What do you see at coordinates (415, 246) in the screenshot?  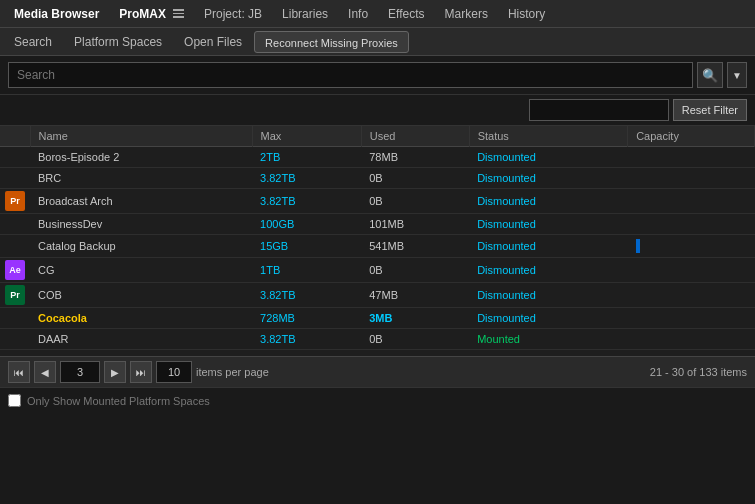 I see `row-used: 541MB` at bounding box center [415, 246].